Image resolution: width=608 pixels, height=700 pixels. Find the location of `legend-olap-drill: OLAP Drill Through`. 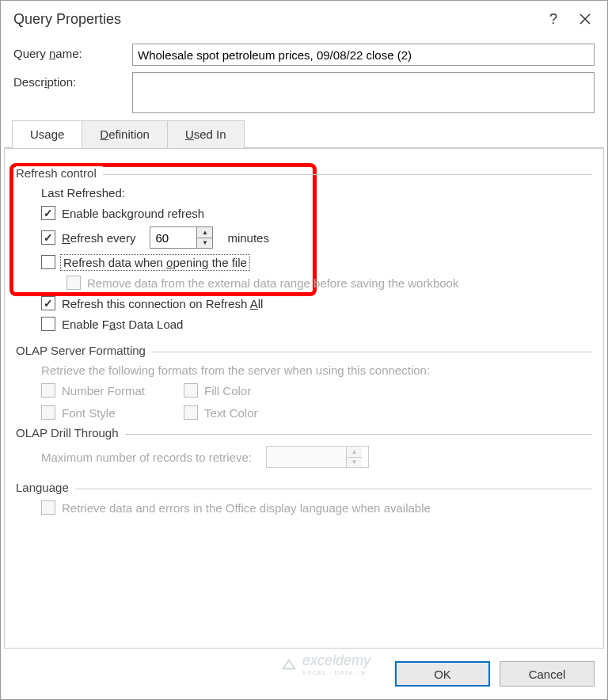

legend-olap-drill: OLAP Drill Through is located at coordinates (70, 432).